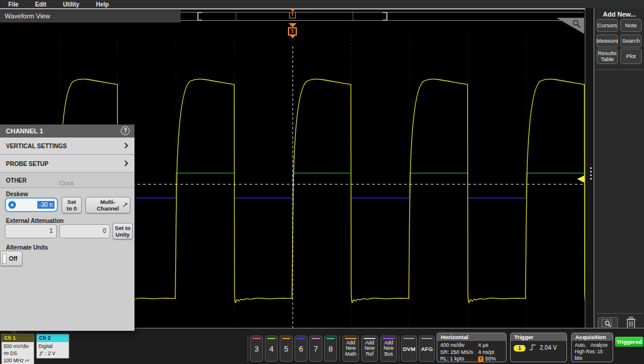 Image resolution: width=644 pixels, height=364 pixels. What do you see at coordinates (85, 231) in the screenshot?
I see `attenuation-input-2: 0` at bounding box center [85, 231].